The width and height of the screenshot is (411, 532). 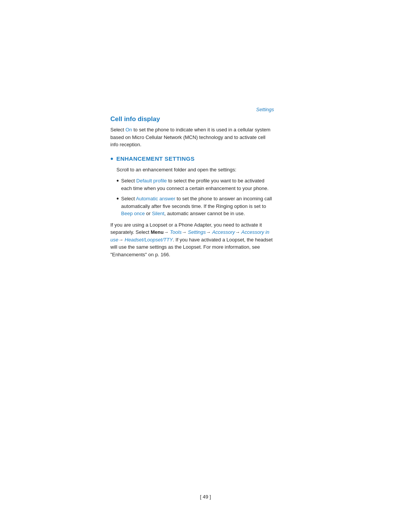 What do you see at coordinates (265, 110) in the screenshot?
I see `settings-text: Settings` at bounding box center [265, 110].